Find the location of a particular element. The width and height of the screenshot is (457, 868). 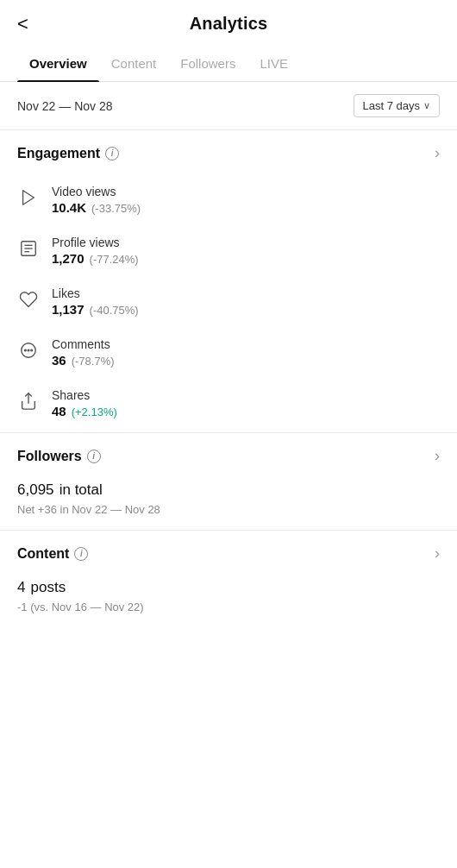

likes-change: (-40.75%) is located at coordinates (114, 311).